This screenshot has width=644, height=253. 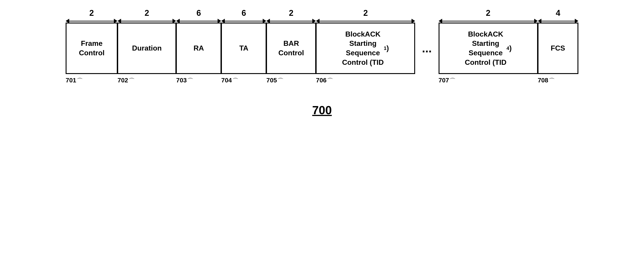 I want to click on label-706-curve: ⌒, so click(x=330, y=81).